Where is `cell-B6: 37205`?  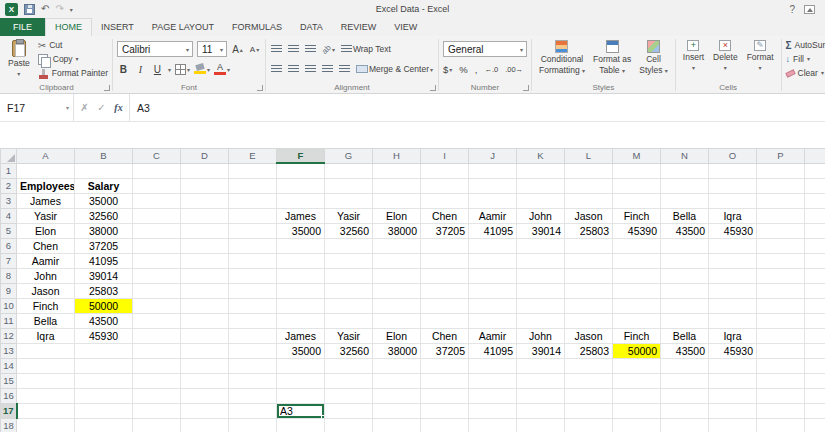 cell-B6: 37205 is located at coordinates (104, 246).